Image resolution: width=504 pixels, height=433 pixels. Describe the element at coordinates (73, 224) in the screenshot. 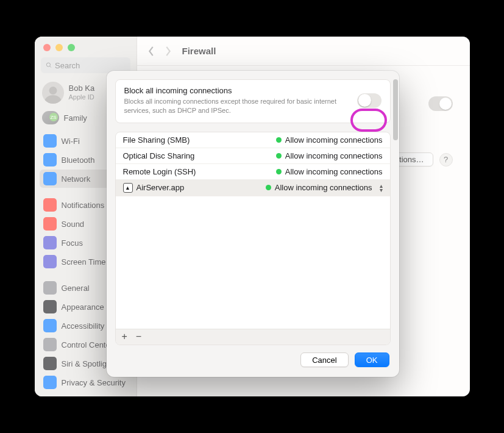

I see `sidebar-item-label: Sound` at that location.